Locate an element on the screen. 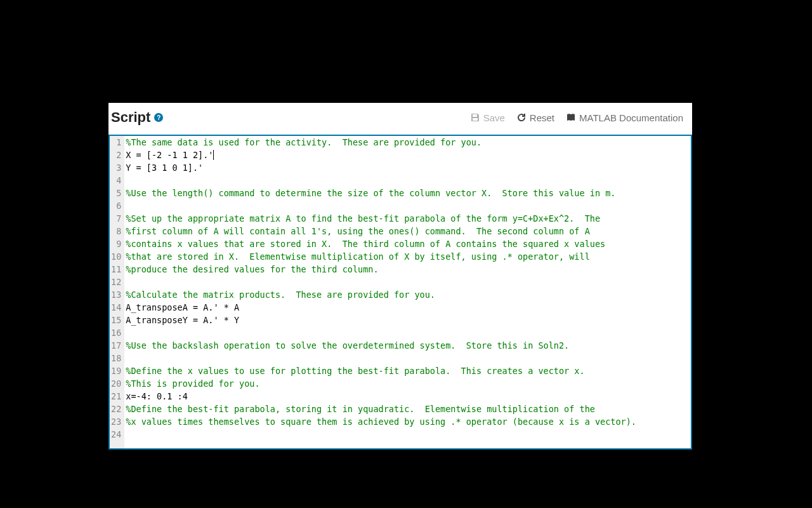 This screenshot has height=508, width=812. code-line: A_transposeA = A.' * A is located at coordinates (409, 307).